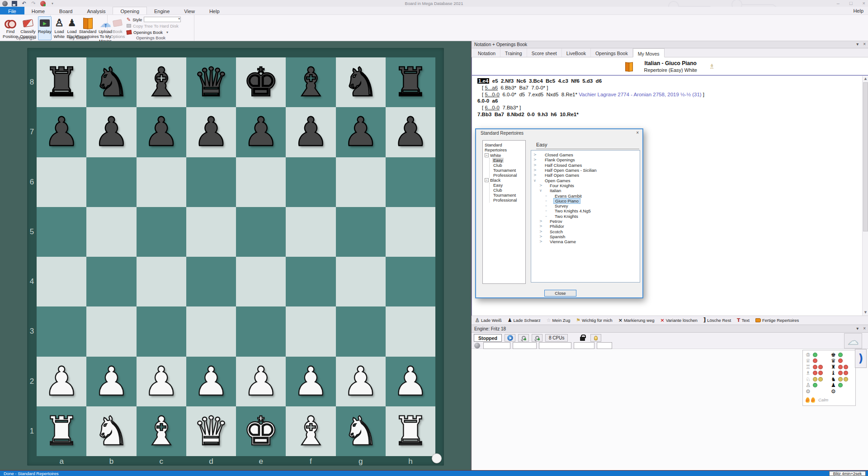 Image resolution: width=868 pixels, height=476 pixels. I want to click on piece-white-rook: ♜, so click(410, 431).